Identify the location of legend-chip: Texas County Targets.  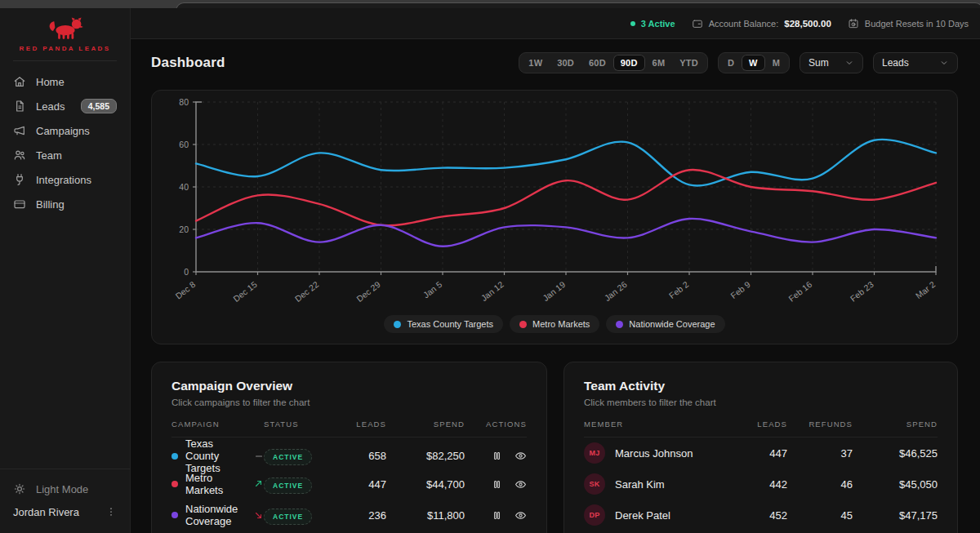
(443, 324).